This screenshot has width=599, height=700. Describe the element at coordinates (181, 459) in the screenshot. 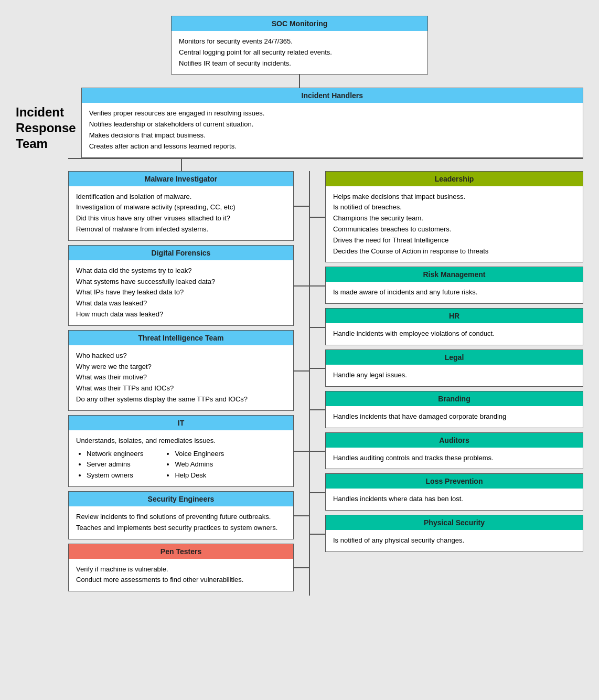

I see `it-body: Understands, isolates, and remediates is…` at that location.